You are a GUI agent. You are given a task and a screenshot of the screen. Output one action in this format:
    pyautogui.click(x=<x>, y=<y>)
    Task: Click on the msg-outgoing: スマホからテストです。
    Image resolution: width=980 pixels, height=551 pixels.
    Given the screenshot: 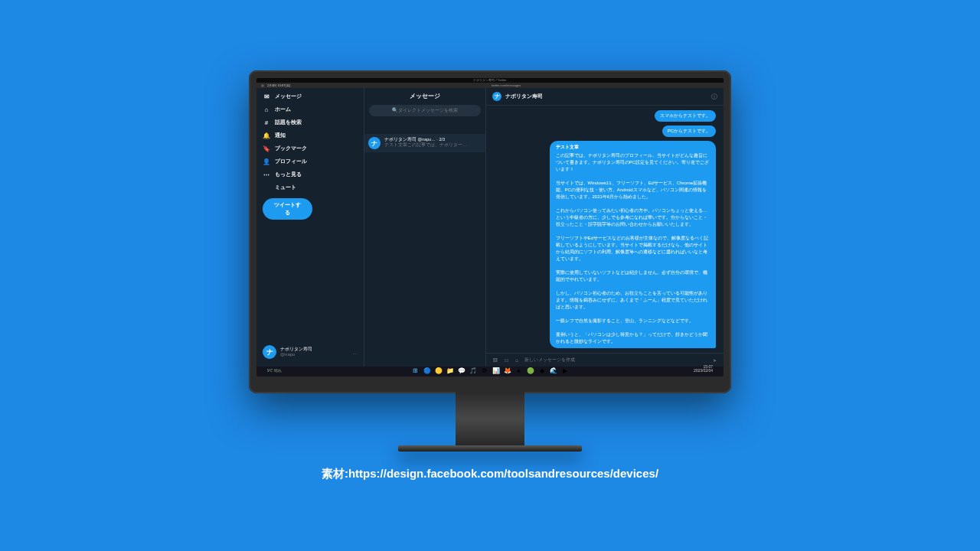 What is the action you would take?
    pyautogui.click(x=685, y=116)
    